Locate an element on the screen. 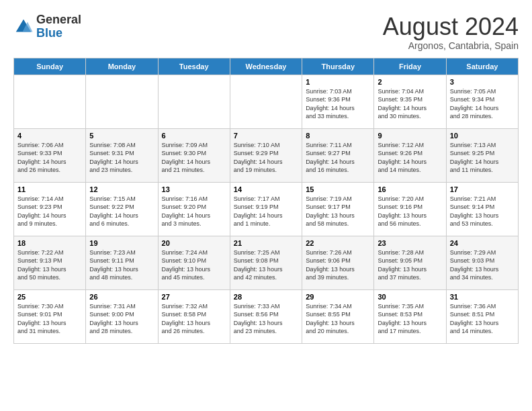  cell-info: Sunrise: 7:30 AM Sunset: 9:01 PM Dayligh… is located at coordinates (50, 319).